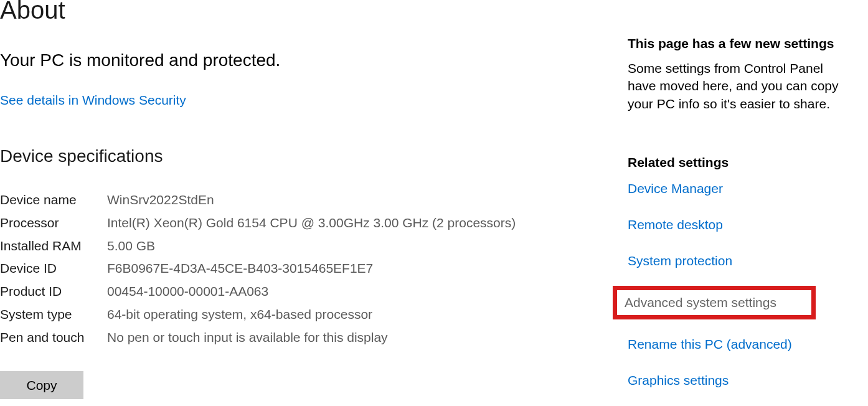 Image resolution: width=868 pixels, height=406 pixels. What do you see at coordinates (714, 303) in the screenshot?
I see `advanced-system-settings-highlight: Advanced system settings` at bounding box center [714, 303].